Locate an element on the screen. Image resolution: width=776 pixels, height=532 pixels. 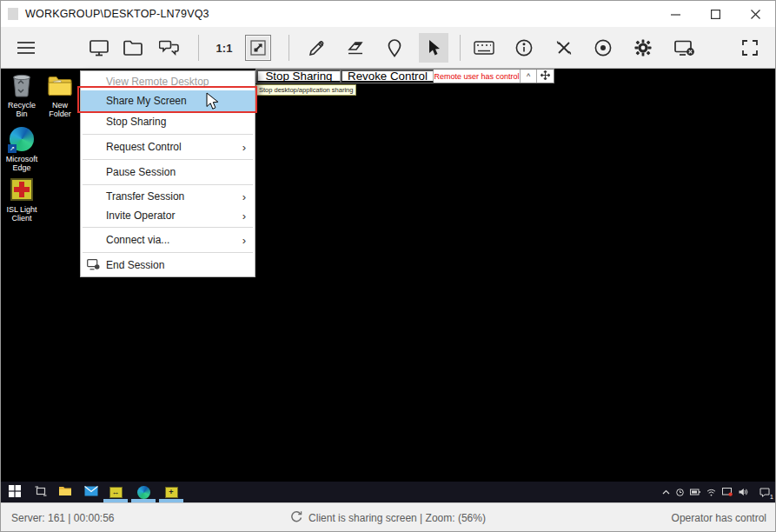
submenu-chevron-icon: › is located at coordinates (244, 196).